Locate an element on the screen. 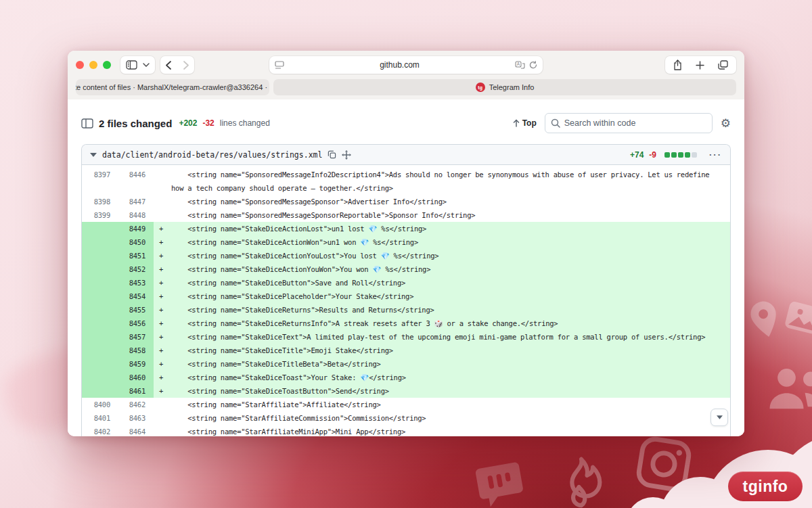 The width and height of the screenshot is (812, 508). diff-row: 8452+ <string name="StakeDiceActionYouWo… is located at coordinates (406, 269).